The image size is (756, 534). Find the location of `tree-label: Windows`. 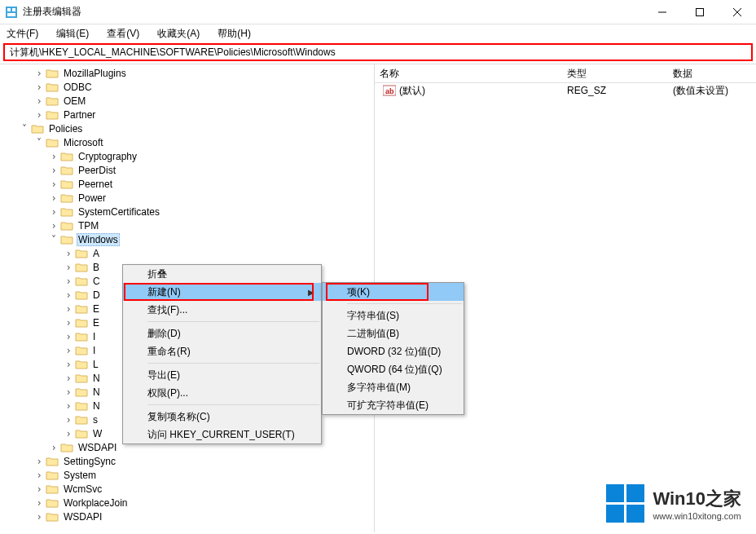

tree-label: Windows is located at coordinates (98, 240).